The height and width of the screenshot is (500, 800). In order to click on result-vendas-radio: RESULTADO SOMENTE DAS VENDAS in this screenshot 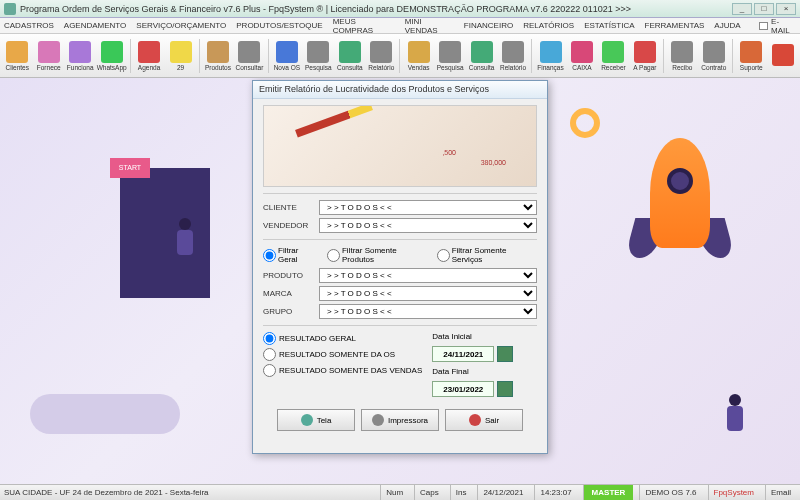, I will do `click(342, 370)`.